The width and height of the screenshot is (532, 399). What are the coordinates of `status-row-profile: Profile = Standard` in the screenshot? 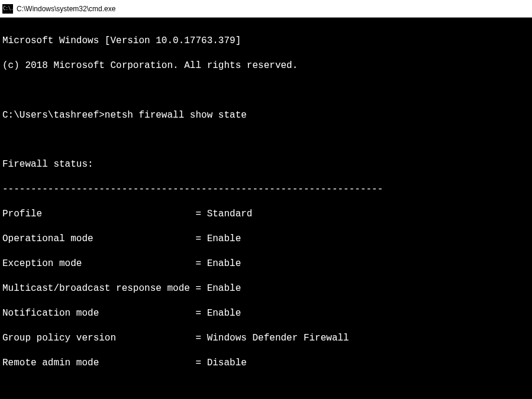 It's located at (266, 214).